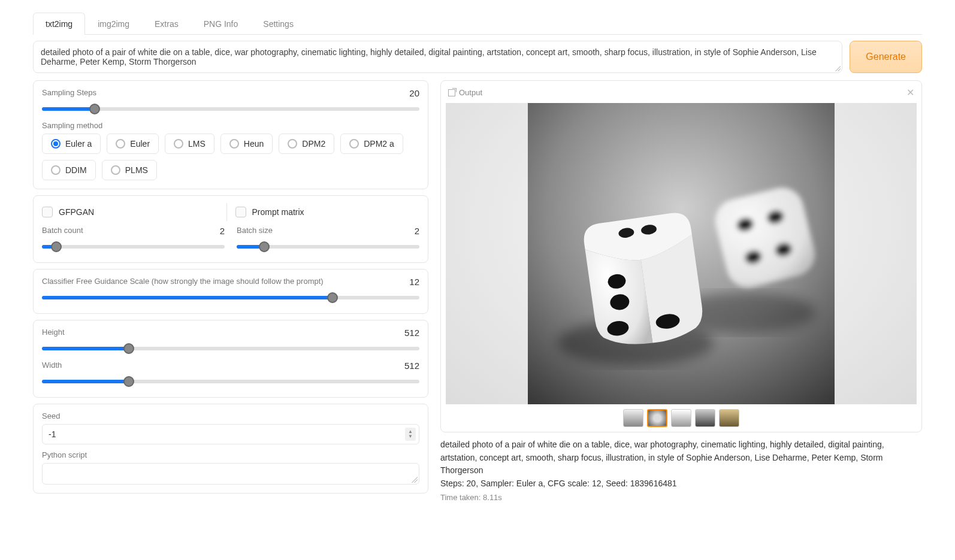  What do you see at coordinates (324, 212) in the screenshot?
I see `prompt-matrix-checkbox: Prompt matrix` at bounding box center [324, 212].